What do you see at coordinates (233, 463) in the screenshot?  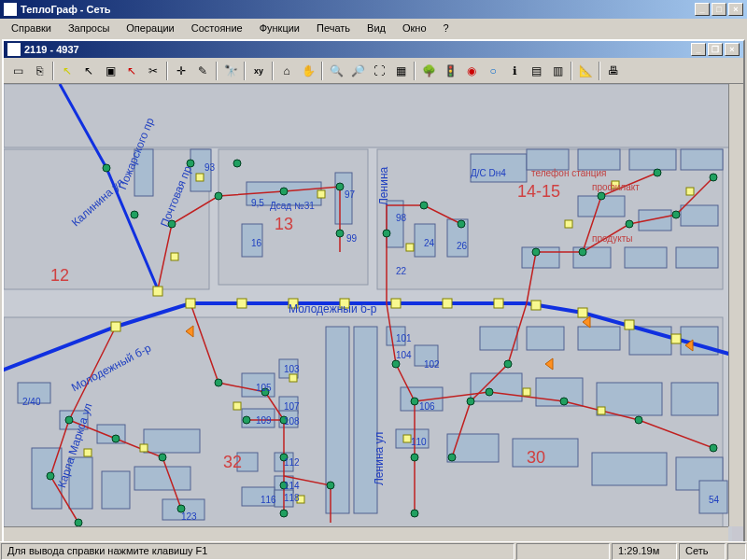 I see `map-label: 32` at bounding box center [233, 463].